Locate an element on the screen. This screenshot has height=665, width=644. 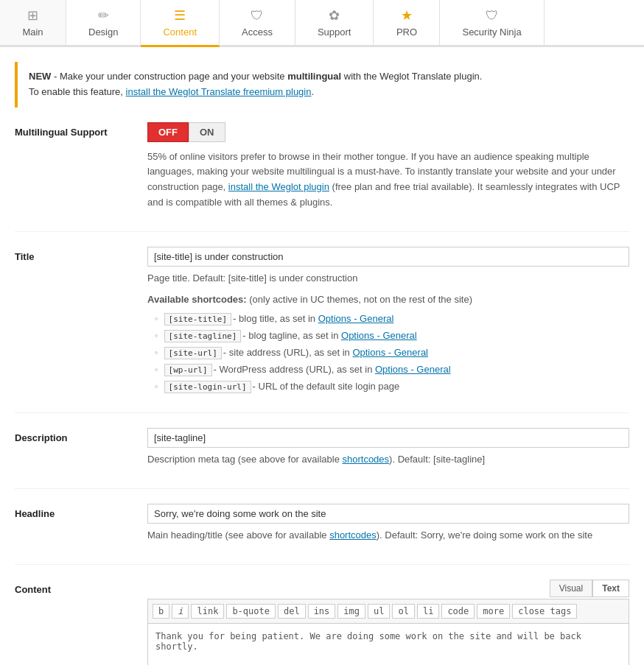
headline-label: Headline is located at coordinates (81, 511).